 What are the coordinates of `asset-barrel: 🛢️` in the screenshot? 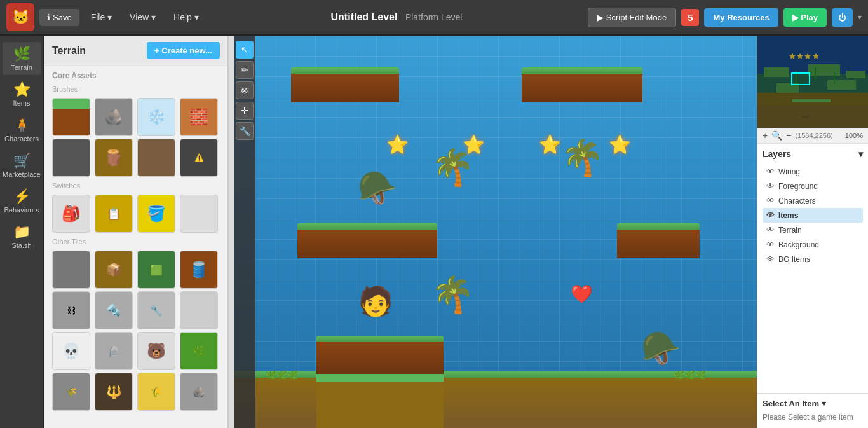 It's located at (199, 270).